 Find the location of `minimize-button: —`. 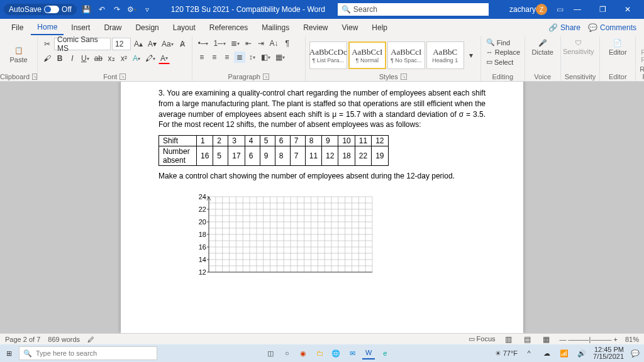

minimize-button: — is located at coordinates (577, 9).